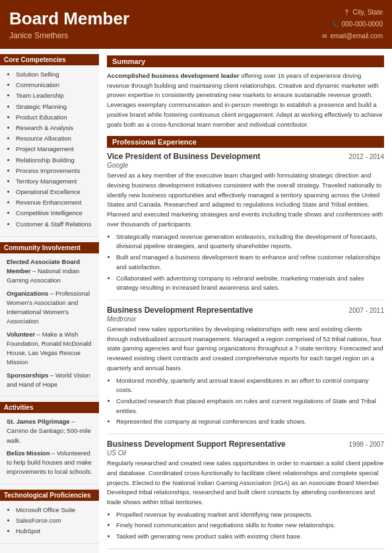 The image size is (392, 553). I want to click on list-item: Process Improvements, so click(54, 170).